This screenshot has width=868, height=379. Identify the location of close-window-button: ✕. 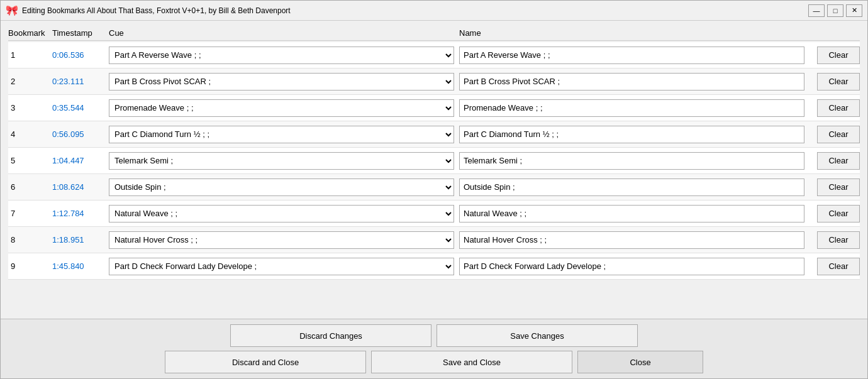
(854, 11).